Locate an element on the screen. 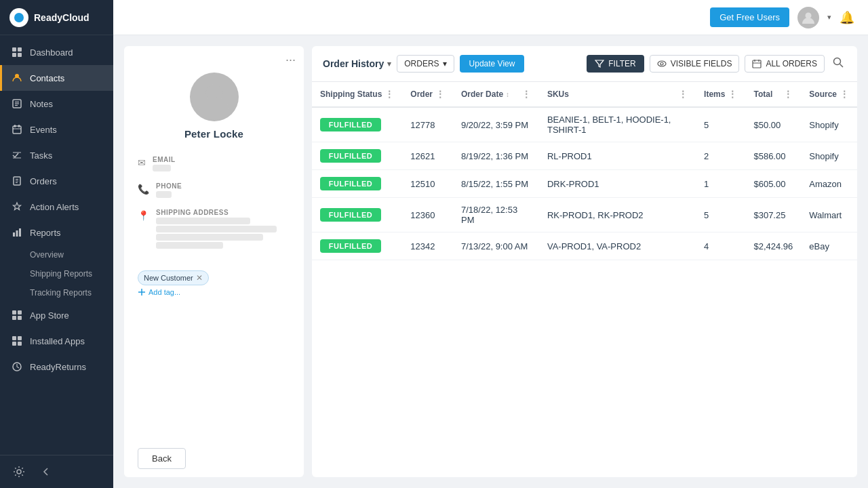  calendar-icon is located at coordinates (757, 64).